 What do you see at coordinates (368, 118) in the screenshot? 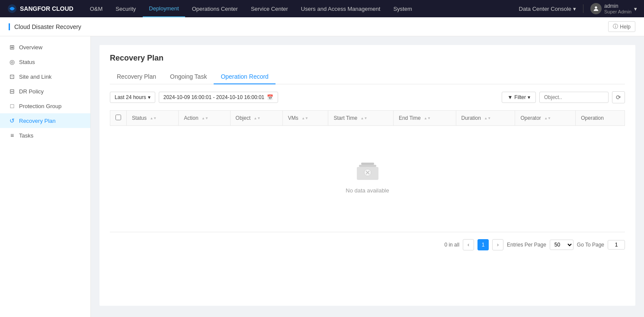
I see `data-table: Status ▲▼ Action ▲▼ Object ▲▼ VMs` at bounding box center [368, 118].